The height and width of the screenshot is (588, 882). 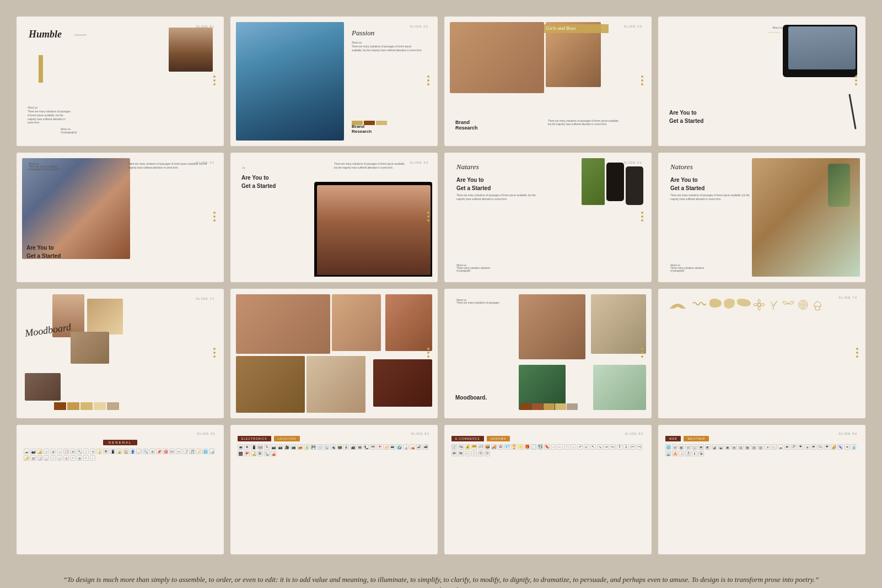 What do you see at coordinates (259, 182) in the screenshot?
I see `slide-6-title: Are You toGet a Started` at bounding box center [259, 182].